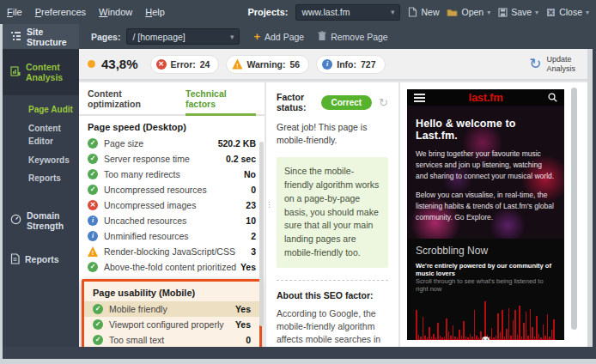 The height and width of the screenshot is (364, 596). I want to click on sidebar-item-reports: Reports, so click(41, 259).